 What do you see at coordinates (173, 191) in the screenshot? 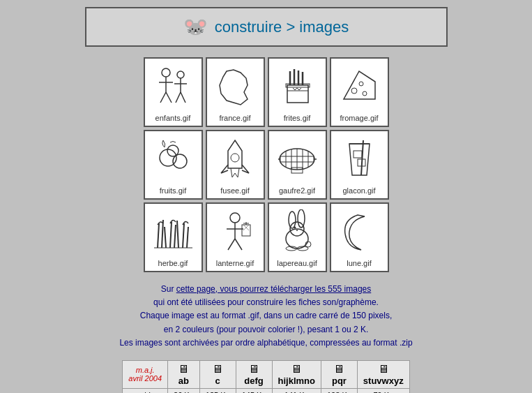
I see `fruits-label: fruits.gif` at bounding box center [173, 191].